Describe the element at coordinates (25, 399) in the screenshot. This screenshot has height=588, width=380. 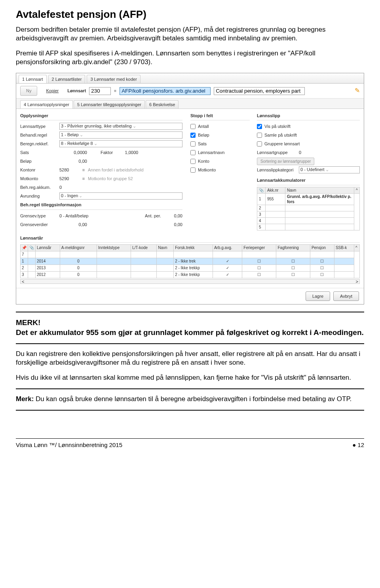
I see `merk2-prefix: Merk:` at that location.